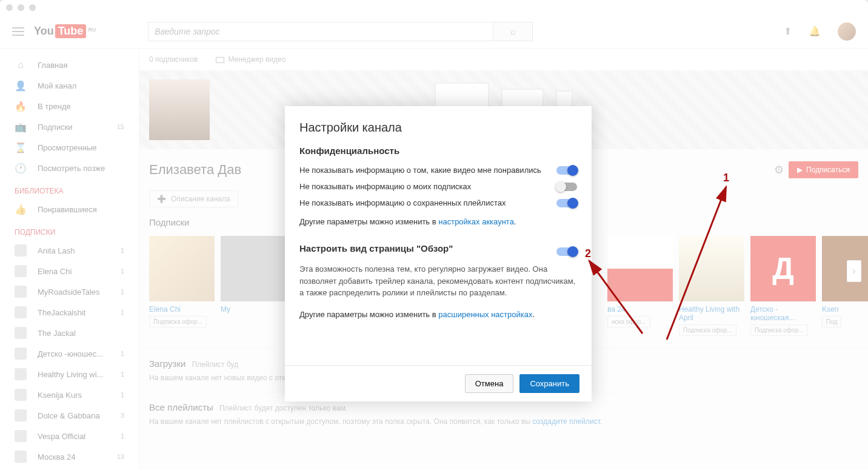 Image resolution: width=868 pixels, height=470 pixels. I want to click on subscription-card: Elena ChiПодписка офор..., so click(182, 287).